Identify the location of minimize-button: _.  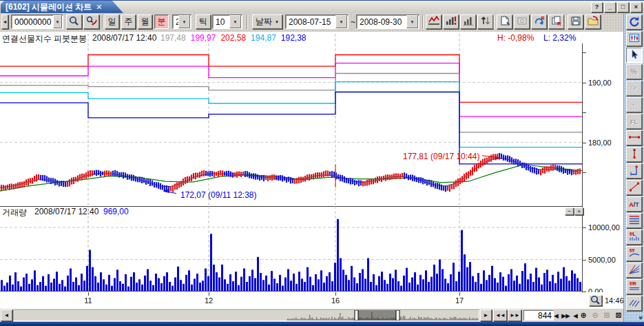
(610, 7).